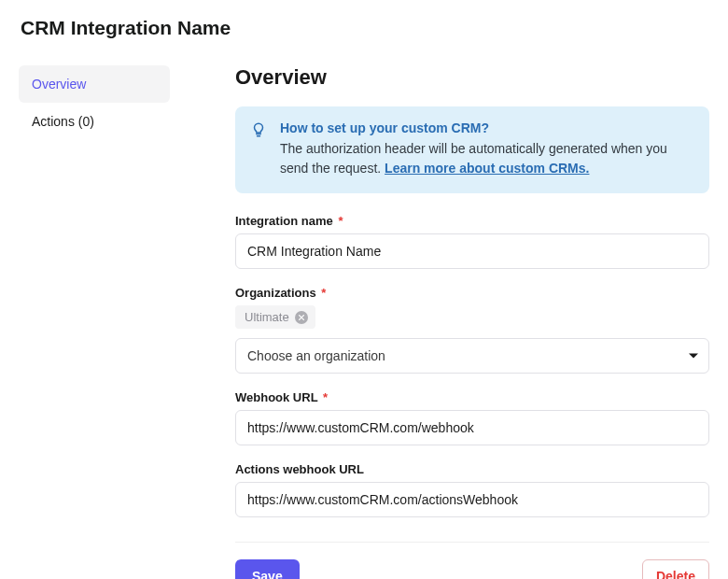 The image size is (728, 579). I want to click on organizations-select: Choose an organization, so click(472, 356).